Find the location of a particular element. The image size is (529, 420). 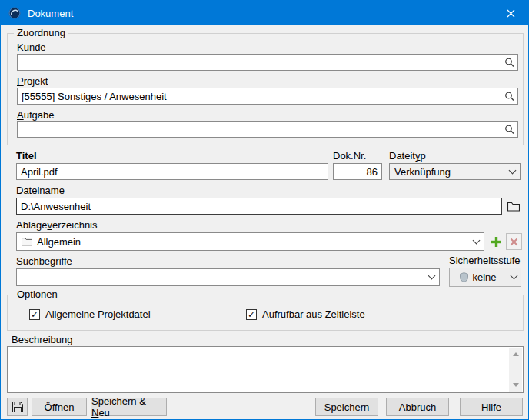

aufgabe-search-icon is located at coordinates (509, 129).